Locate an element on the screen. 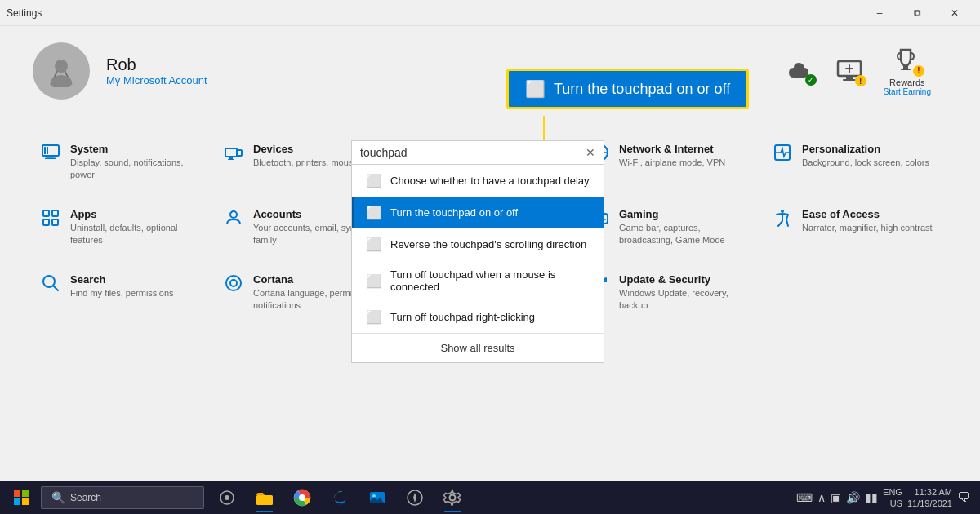  grid-text-update: Update & Security Windows Update, recove… is located at coordinates (688, 293).